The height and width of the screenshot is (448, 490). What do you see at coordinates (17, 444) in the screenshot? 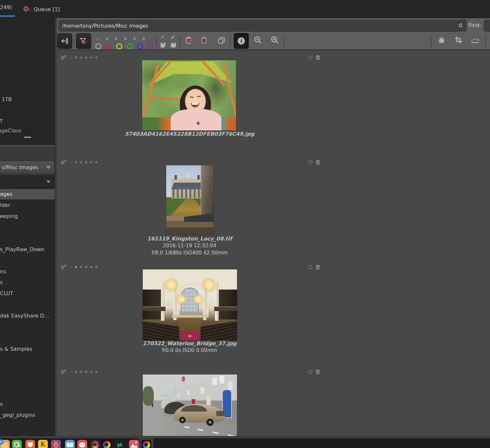
I see `key-app-icon` at bounding box center [17, 444].